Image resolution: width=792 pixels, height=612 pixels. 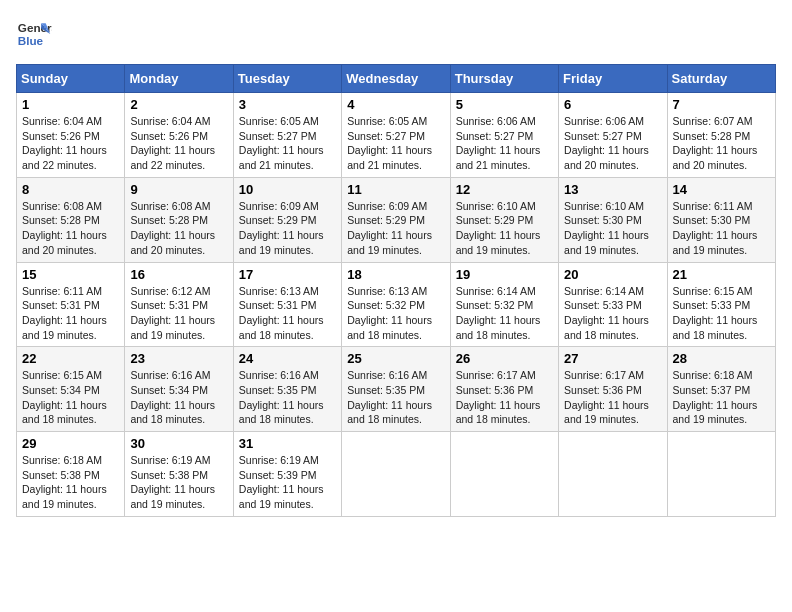 I want to click on day-number: 7, so click(x=722, y=104).